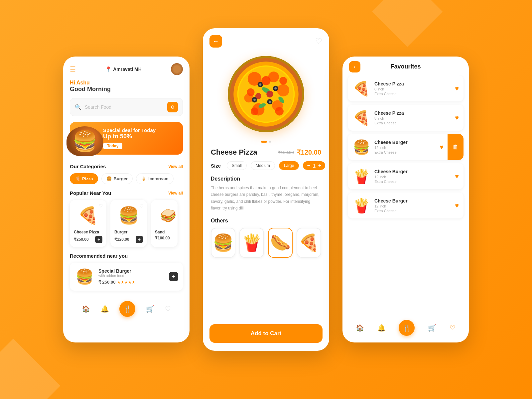  I want to click on favorite-button: ♡, so click(319, 41).